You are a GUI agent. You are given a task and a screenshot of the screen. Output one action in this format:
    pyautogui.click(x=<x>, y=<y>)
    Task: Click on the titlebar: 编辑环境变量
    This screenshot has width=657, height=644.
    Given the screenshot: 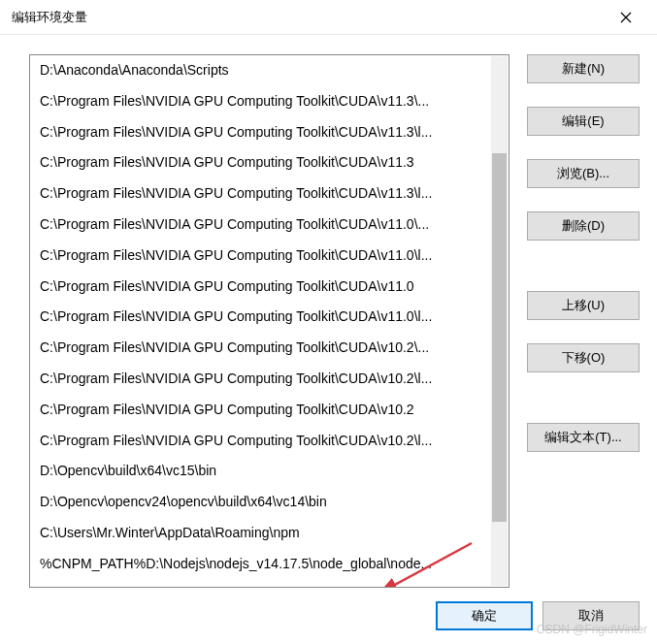 What is the action you would take?
    pyautogui.click(x=328, y=17)
    